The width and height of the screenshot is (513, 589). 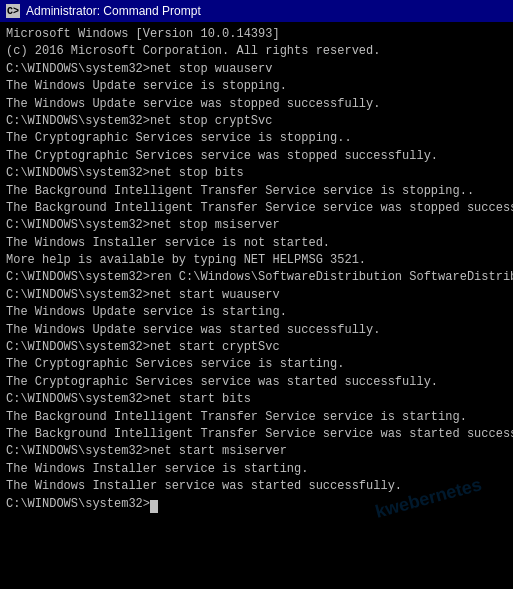 I want to click on terminal-line: Microsoft Windows [Version 10.0.14393], so click(x=256, y=34).